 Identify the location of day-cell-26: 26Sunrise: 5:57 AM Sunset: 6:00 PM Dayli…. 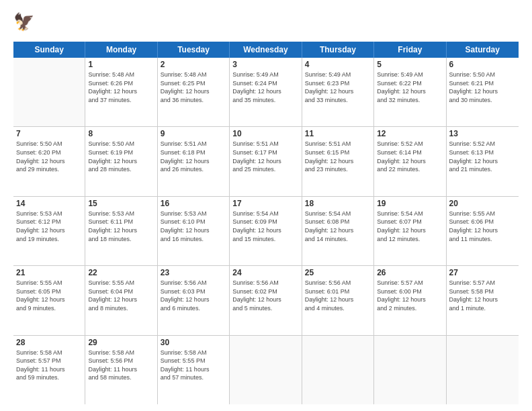
(410, 300).